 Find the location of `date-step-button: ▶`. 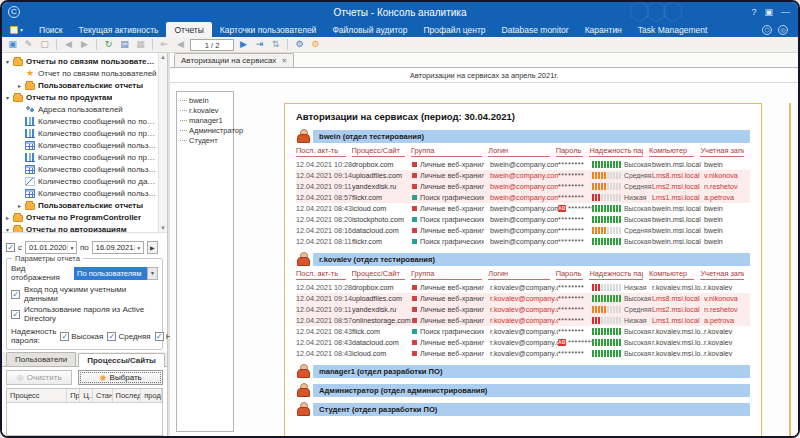

date-step-button: ▶ is located at coordinates (152, 248).